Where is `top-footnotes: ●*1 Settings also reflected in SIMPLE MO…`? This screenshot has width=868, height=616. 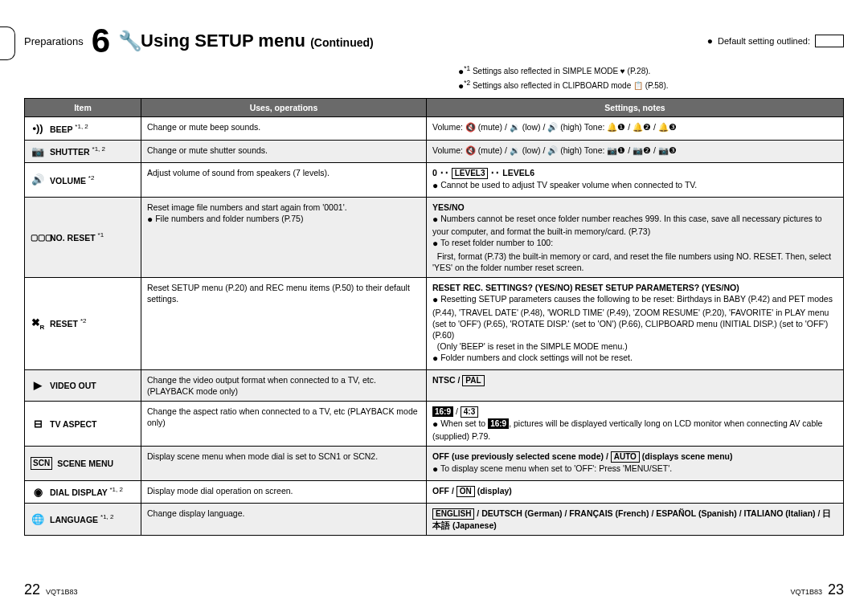
top-footnotes: ●*1 Settings also reflected in SIMPLE MO… is located at coordinates (651, 79).